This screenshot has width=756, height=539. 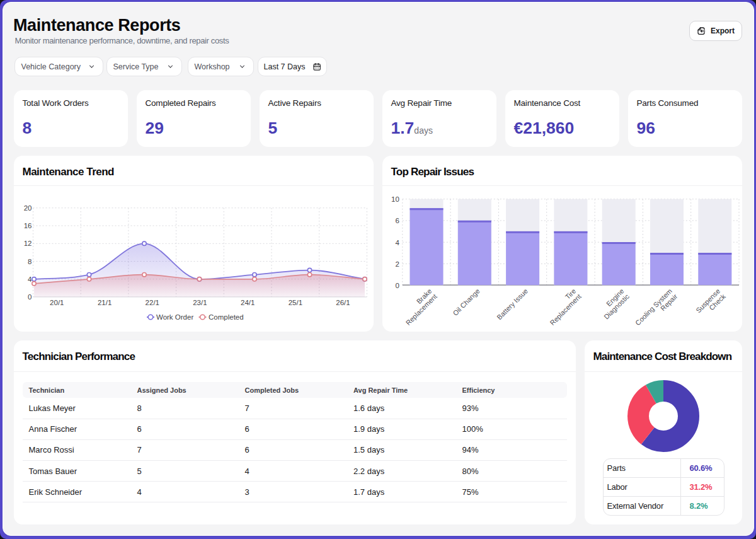 What do you see at coordinates (295, 303) in the screenshot?
I see `svg-text: 25/1` at bounding box center [295, 303].